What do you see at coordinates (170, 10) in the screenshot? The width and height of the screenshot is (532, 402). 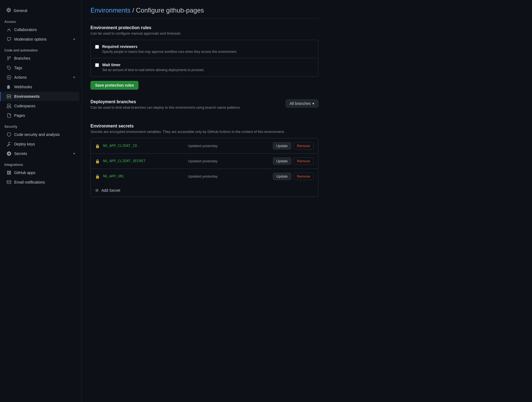 I see `page-subtitle: Configure github-pages` at bounding box center [170, 10].